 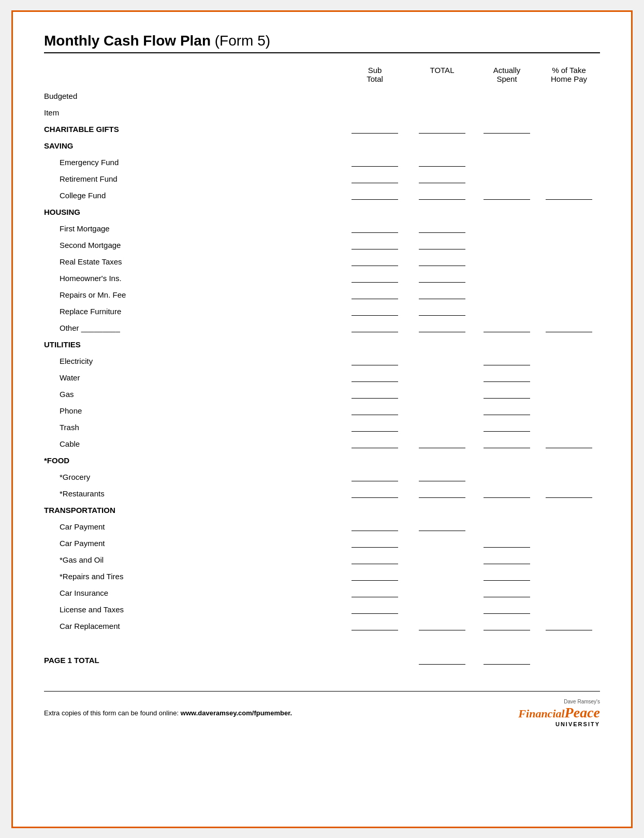 I want to click on label-other: Other _________, so click(x=193, y=328).